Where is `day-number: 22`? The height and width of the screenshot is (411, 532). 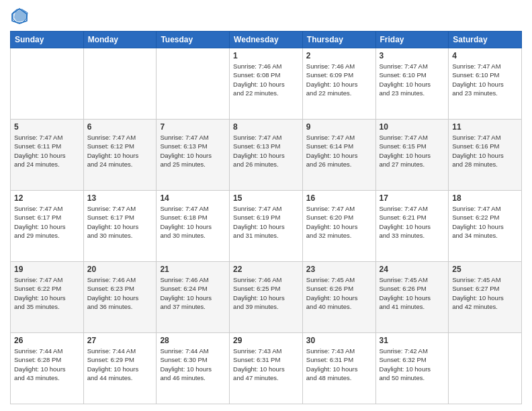
day-number: 22 is located at coordinates (266, 269).